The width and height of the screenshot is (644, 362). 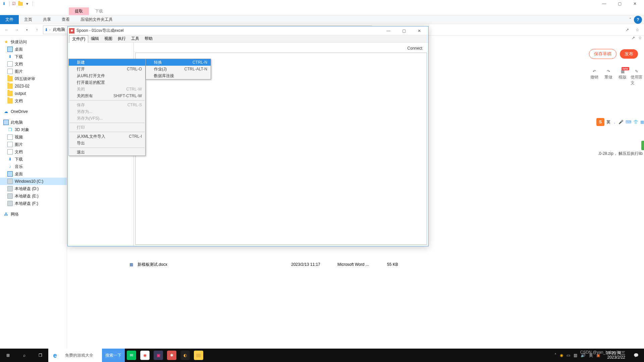 I want to click on taskbar-app-spoon: ✱, so click(x=172, y=355).